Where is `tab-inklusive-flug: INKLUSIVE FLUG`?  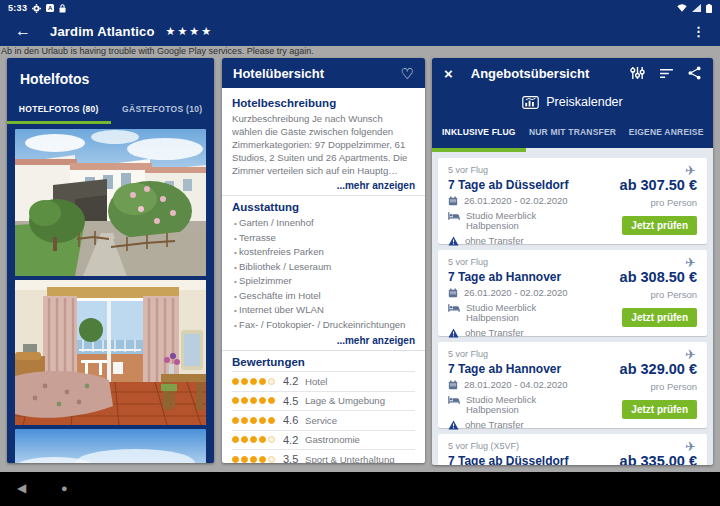 tab-inklusive-flug: INKLUSIVE FLUG is located at coordinates (479, 132).